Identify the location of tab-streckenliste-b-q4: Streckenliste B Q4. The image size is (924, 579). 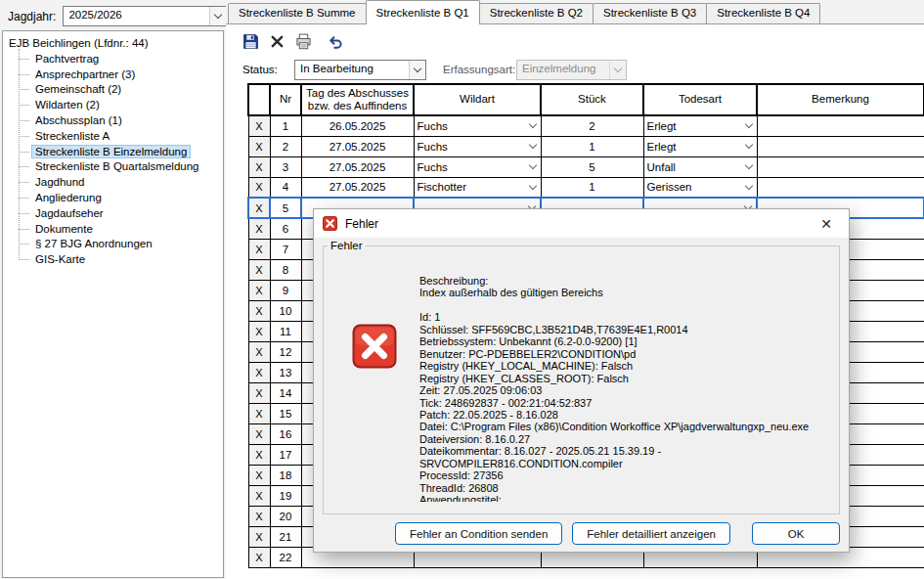
(763, 14).